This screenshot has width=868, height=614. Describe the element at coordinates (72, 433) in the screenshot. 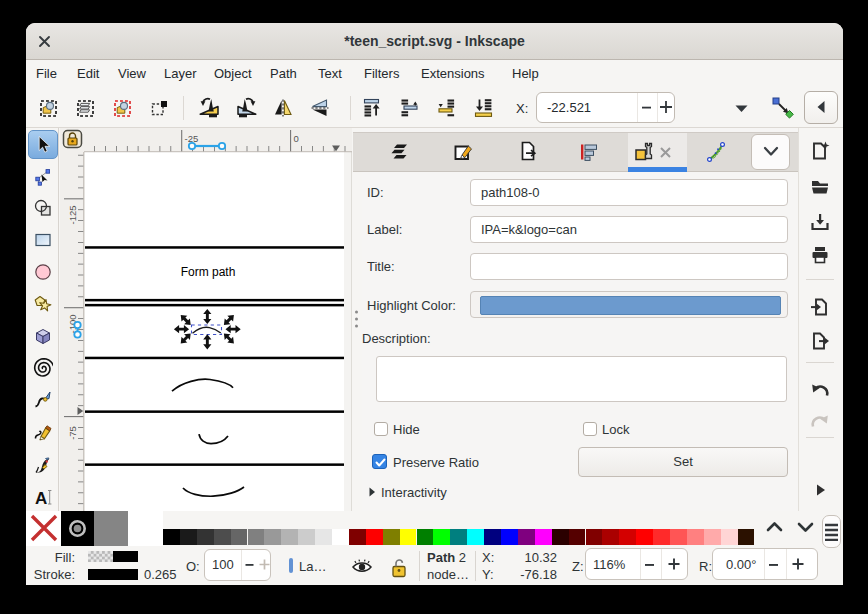

I see `svg-text: -75` at that location.